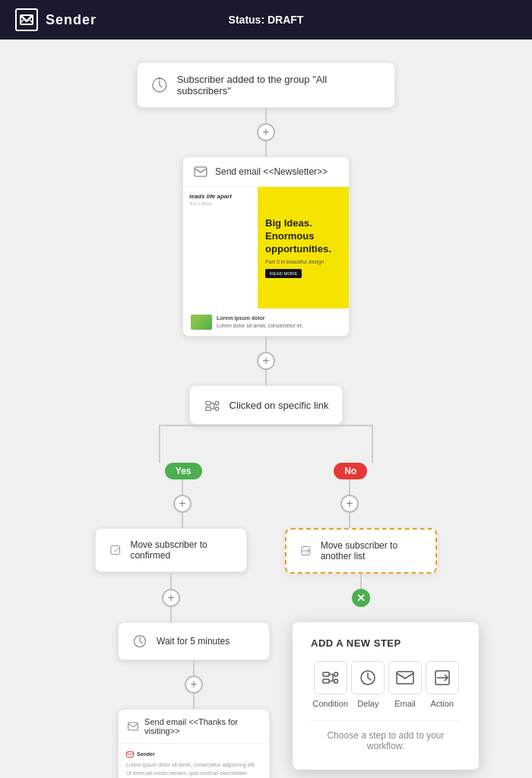 This screenshot has height=778, width=532. What do you see at coordinates (303, 223) in the screenshot?
I see `email-headline: Big Ideas.` at bounding box center [303, 223].